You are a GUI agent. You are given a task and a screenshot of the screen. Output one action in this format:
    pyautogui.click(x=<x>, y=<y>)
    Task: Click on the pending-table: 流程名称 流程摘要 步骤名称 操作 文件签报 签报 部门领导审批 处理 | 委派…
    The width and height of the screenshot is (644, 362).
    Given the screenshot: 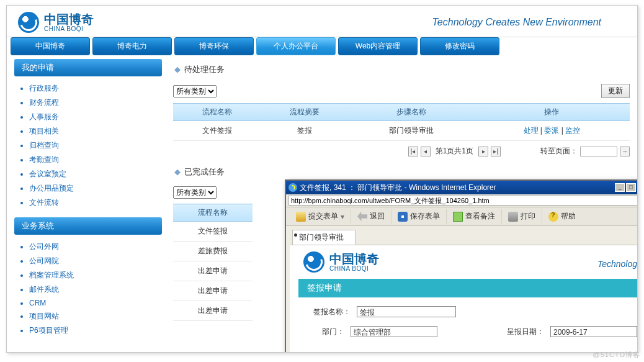 What is the action you would take?
    pyautogui.click(x=401, y=122)
    